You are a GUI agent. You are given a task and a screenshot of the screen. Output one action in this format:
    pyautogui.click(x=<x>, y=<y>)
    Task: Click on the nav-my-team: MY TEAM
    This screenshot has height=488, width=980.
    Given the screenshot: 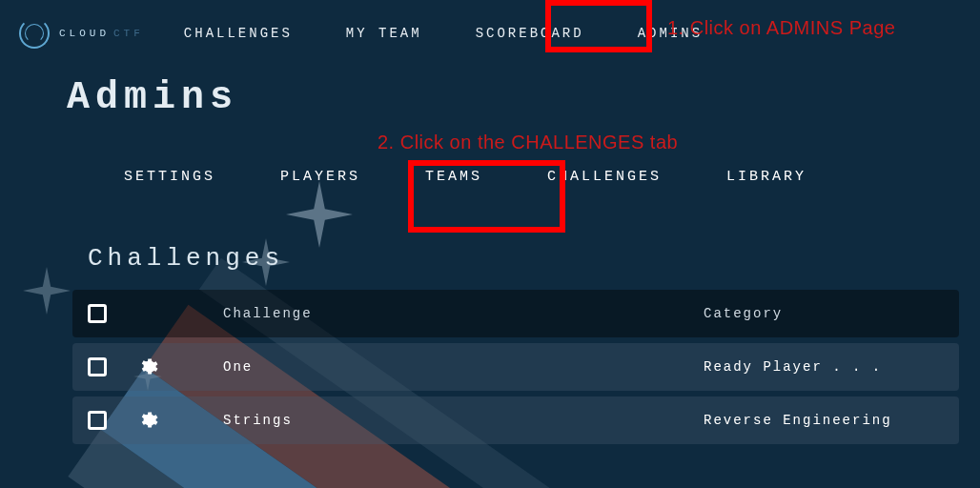 What is the action you would take?
    pyautogui.click(x=384, y=33)
    